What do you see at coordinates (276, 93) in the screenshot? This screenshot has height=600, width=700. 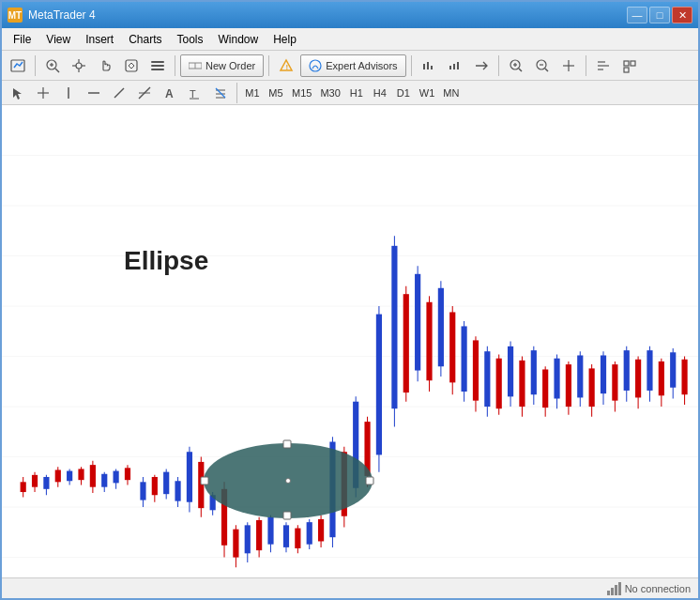 I see `timeframe-m5: M5` at bounding box center [276, 93].